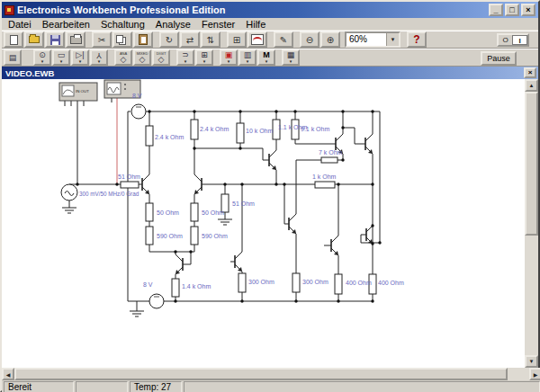  What do you see at coordinates (169, 40) in the screenshot?
I see `rotate-button: ↻` at bounding box center [169, 40].